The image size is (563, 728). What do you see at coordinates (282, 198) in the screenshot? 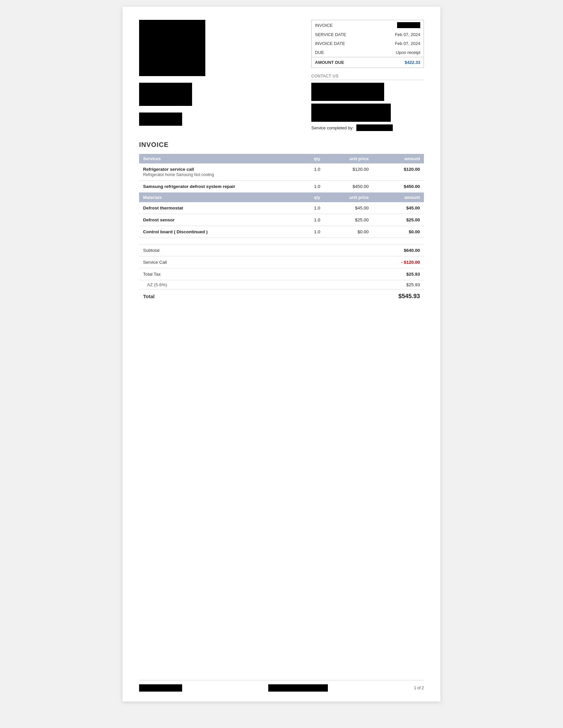
I see `materials-header-row: Materials qty unit price amount` at bounding box center [282, 198].